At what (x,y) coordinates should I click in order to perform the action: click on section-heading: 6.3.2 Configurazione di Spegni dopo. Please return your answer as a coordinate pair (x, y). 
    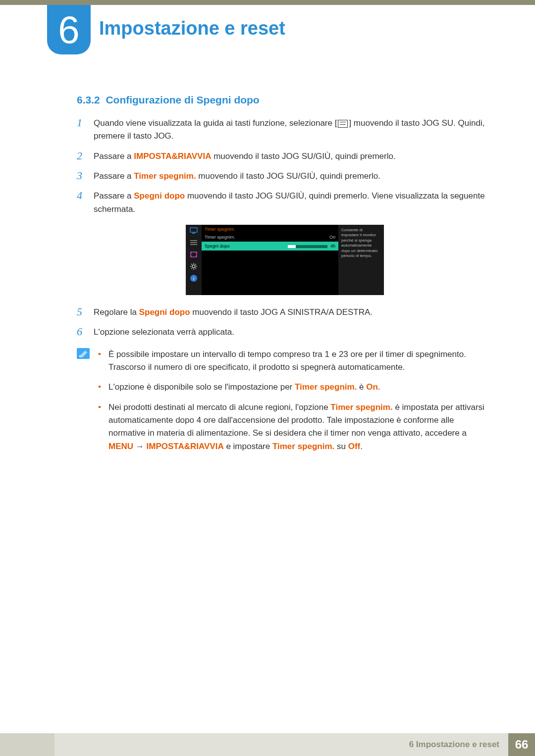
    Looking at the image, I should click on (285, 100).